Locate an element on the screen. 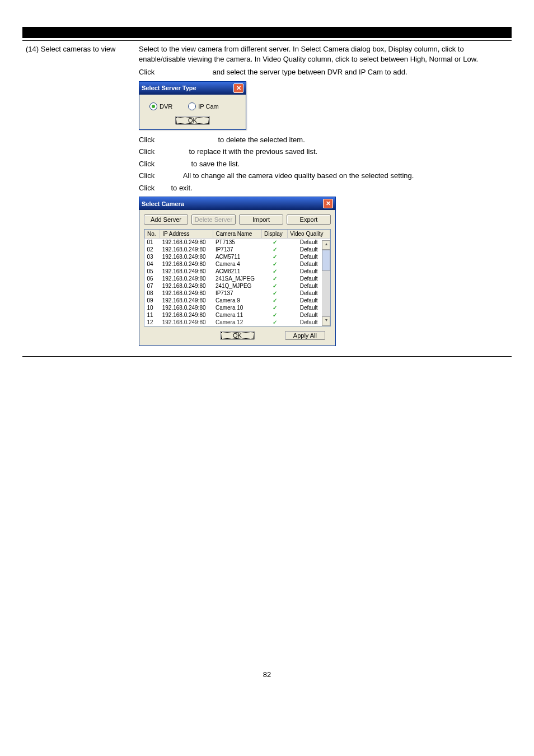 This screenshot has height=756, width=534. col-video-quality: Video Quality is located at coordinates (309, 234).